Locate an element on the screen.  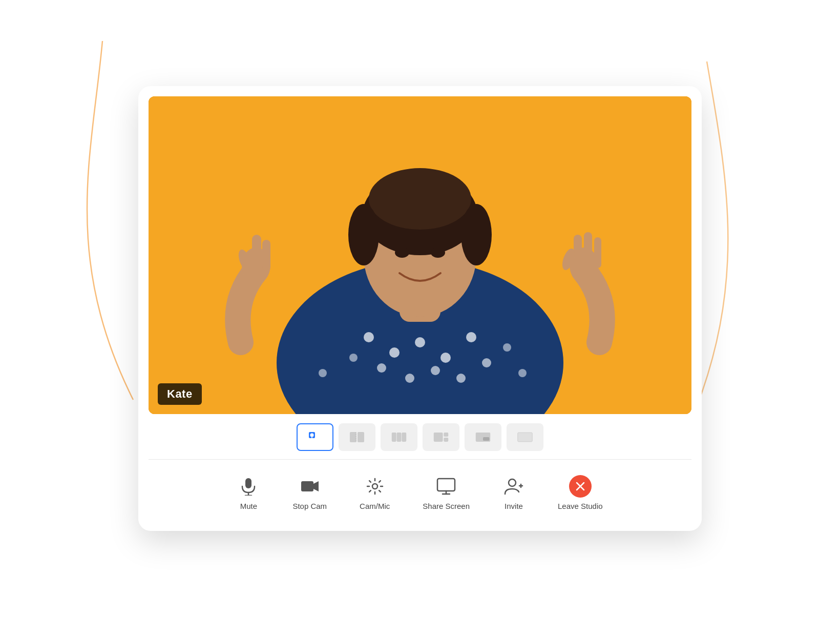
stop-cam-button: Stop Cam is located at coordinates (309, 493).